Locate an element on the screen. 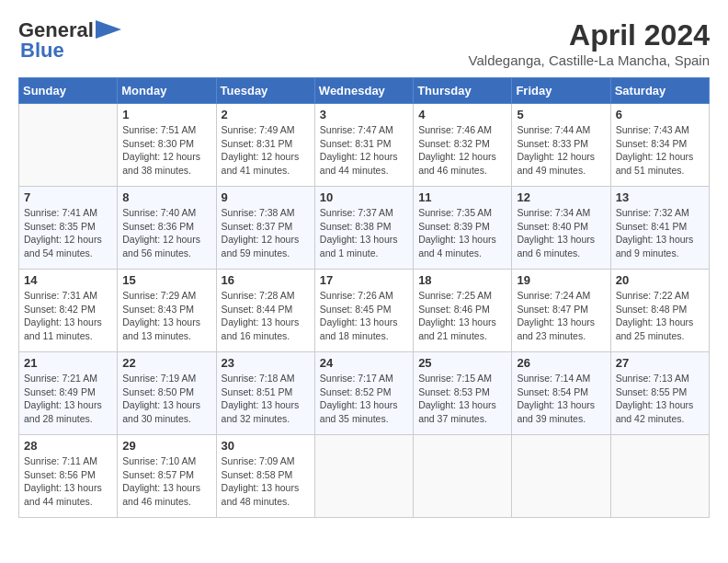 The image size is (728, 563). day-info: Sunrise: 7:46 AMSunset: 8:32 PMDaylight:… is located at coordinates (462, 151).